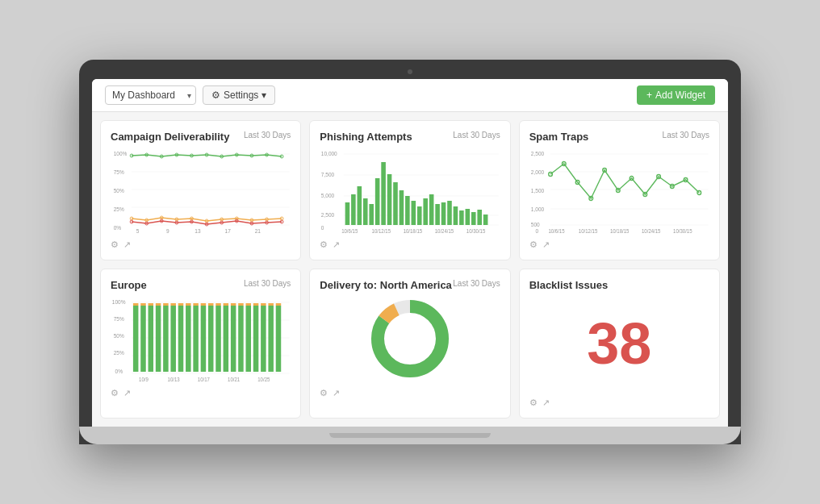  I want to click on settings-button: ⚙ Settings ▾, so click(239, 95).